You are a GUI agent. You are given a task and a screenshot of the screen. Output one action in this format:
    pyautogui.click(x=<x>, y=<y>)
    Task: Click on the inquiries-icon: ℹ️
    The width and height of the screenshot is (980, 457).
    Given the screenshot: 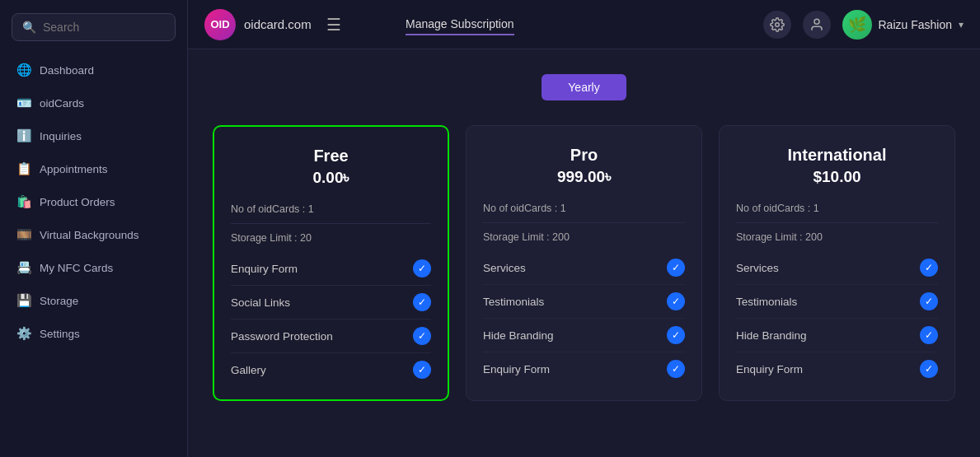 What is the action you would take?
    pyautogui.click(x=24, y=136)
    